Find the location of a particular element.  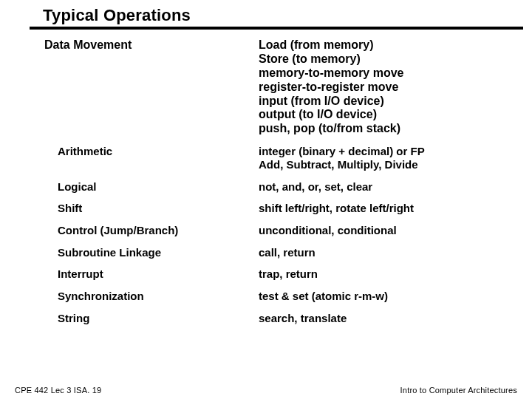

category-details: not, and, or, set, clear is located at coordinates (384, 187).